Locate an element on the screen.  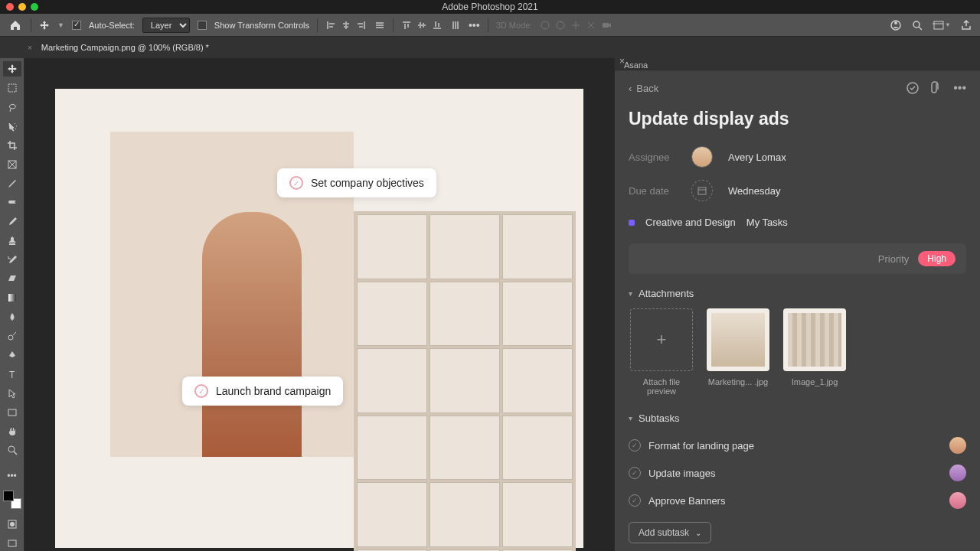
attachments-header: ▾ Attachments is located at coordinates (798, 294).